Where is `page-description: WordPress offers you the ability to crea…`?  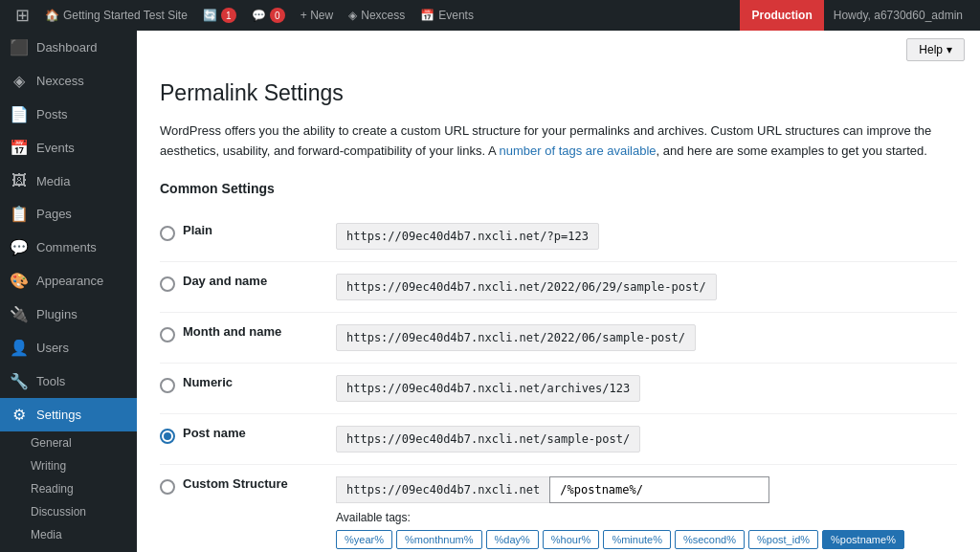 page-description: WordPress offers you the ability to crea… is located at coordinates (559, 142).